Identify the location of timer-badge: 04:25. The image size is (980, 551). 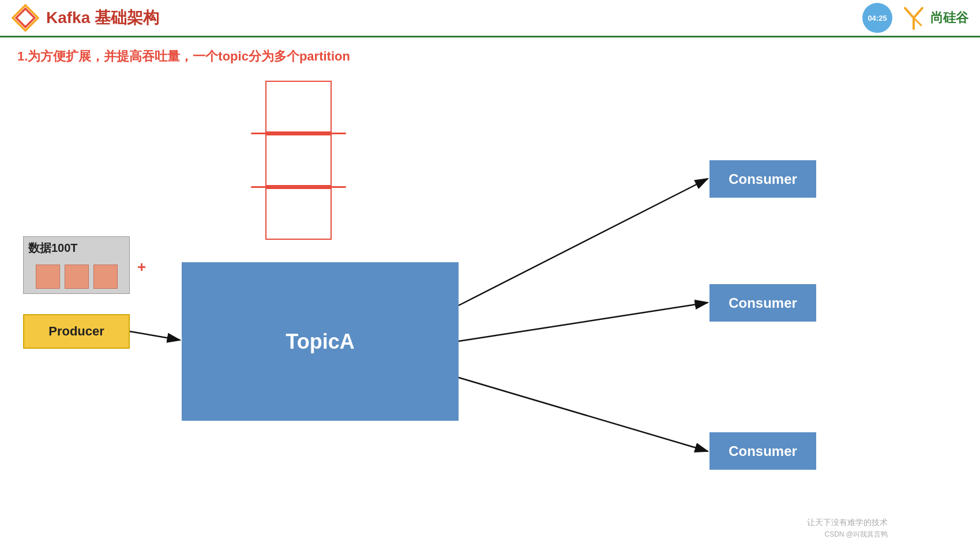
(877, 18).